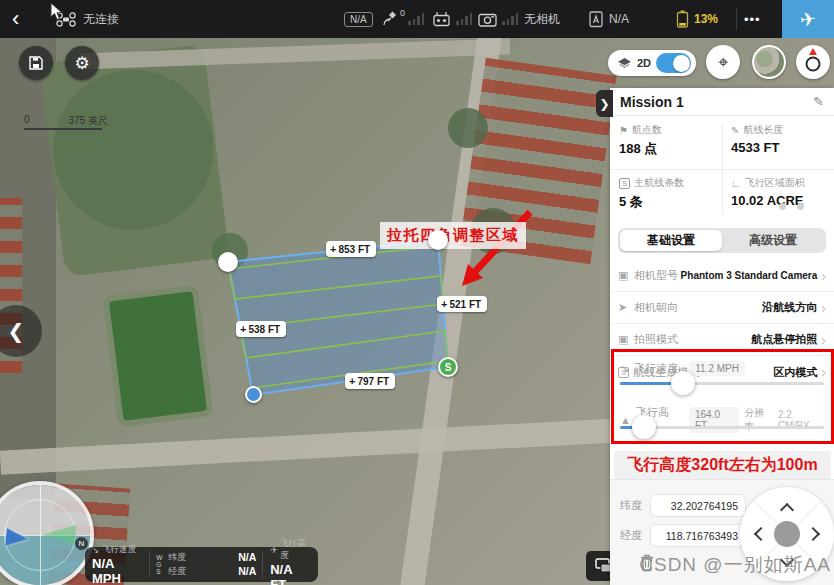 The width and height of the screenshot is (834, 585). Describe the element at coordinates (698, 536) in the screenshot. I see `longitude-input` at that location.